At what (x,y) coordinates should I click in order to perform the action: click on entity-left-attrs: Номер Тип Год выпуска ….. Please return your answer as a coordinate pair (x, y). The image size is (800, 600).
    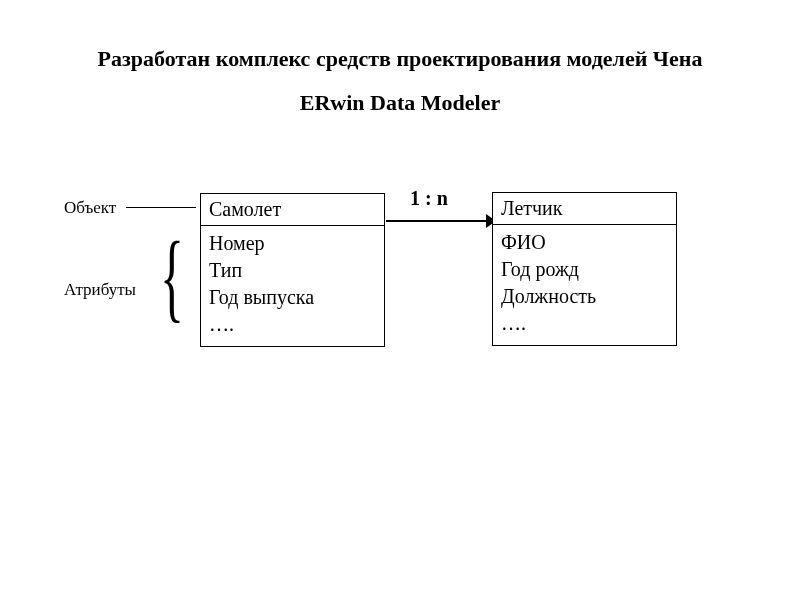
    Looking at the image, I should click on (292, 286).